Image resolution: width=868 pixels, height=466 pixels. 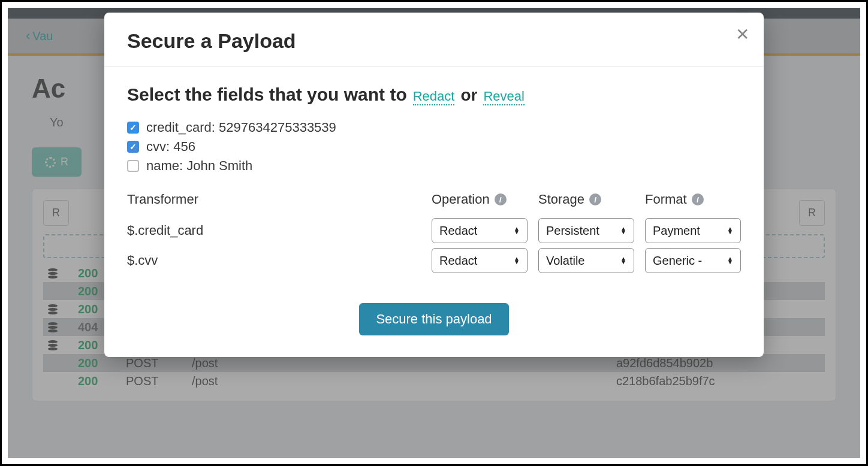 What do you see at coordinates (434, 97) in the screenshot?
I see `redact-link: Redact` at bounding box center [434, 97].